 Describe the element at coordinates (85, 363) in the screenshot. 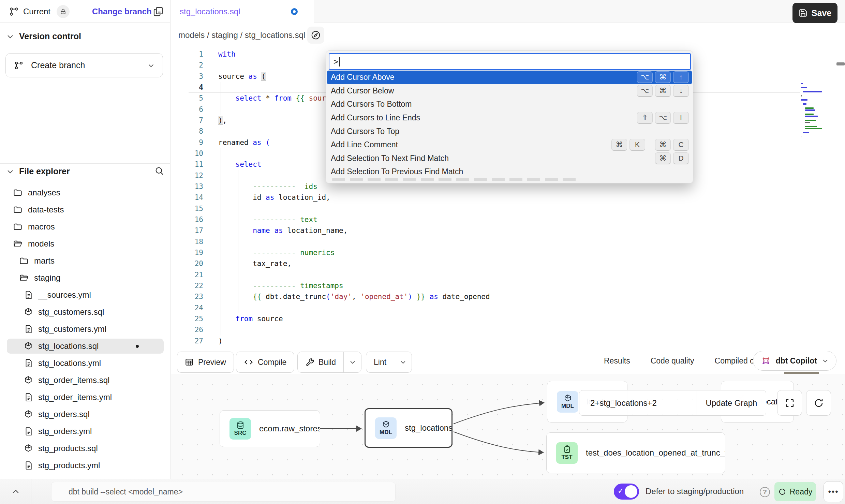

I see `tree-item-stg-locations-yml: stg_locations.yml` at that location.